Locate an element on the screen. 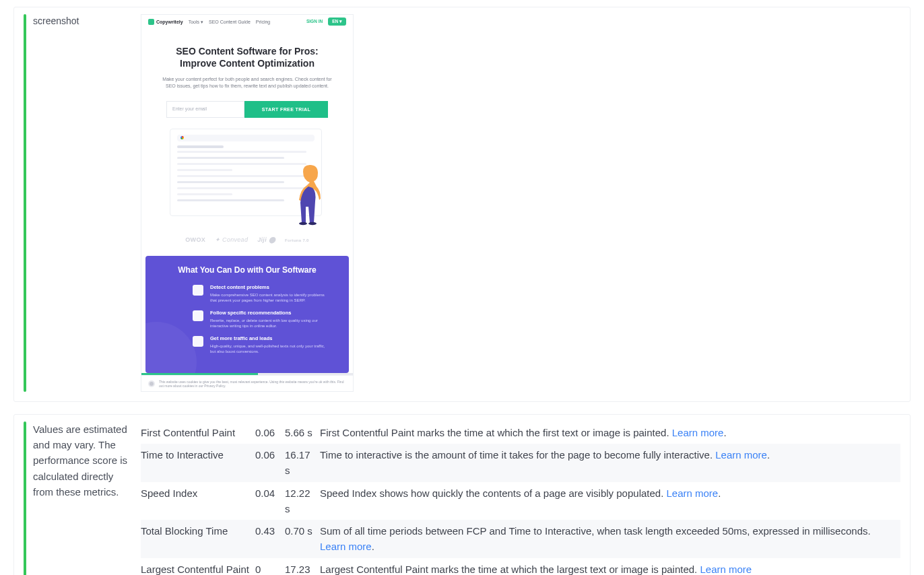  feature-desc: High-quality, unique, and well-polished … is located at coordinates (271, 349).